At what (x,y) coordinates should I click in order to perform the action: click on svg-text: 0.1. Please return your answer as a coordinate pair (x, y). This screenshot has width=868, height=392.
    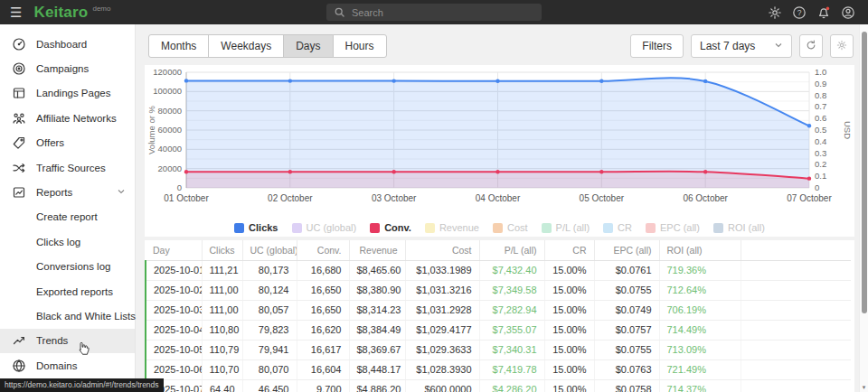
    Looking at the image, I should click on (821, 175).